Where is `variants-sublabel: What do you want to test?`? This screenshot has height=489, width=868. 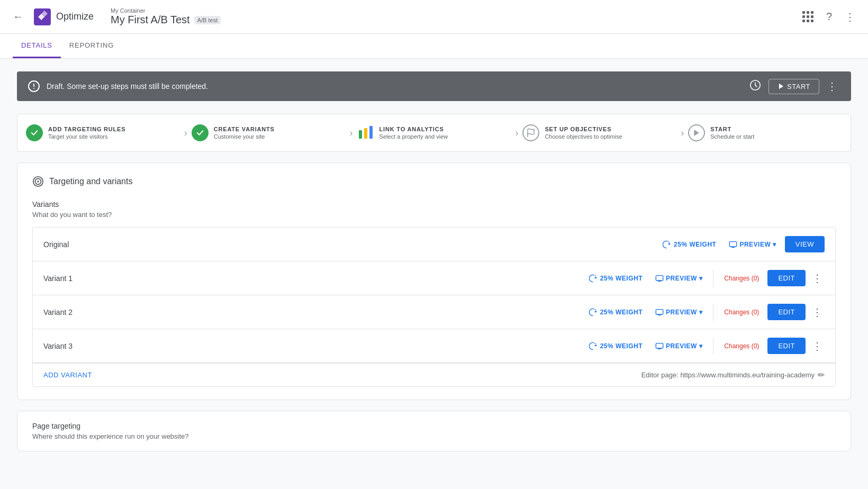
variants-sublabel: What do you want to test? is located at coordinates (434, 215).